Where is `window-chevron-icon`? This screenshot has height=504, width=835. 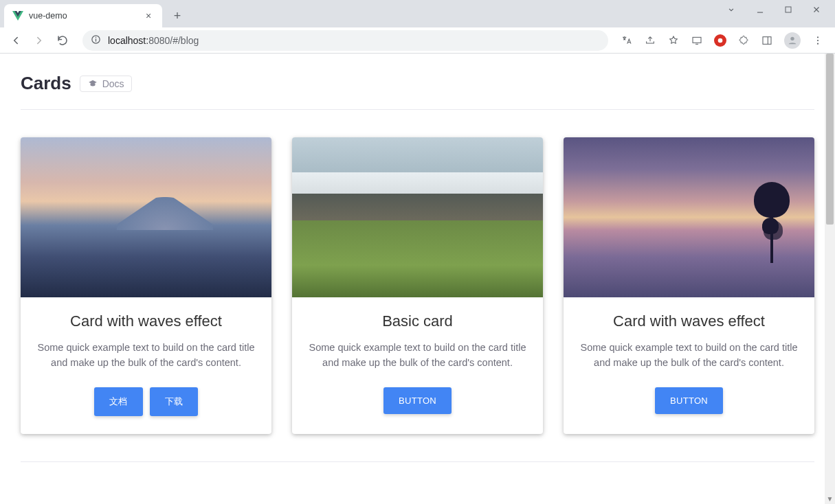 window-chevron-icon is located at coordinates (731, 11).